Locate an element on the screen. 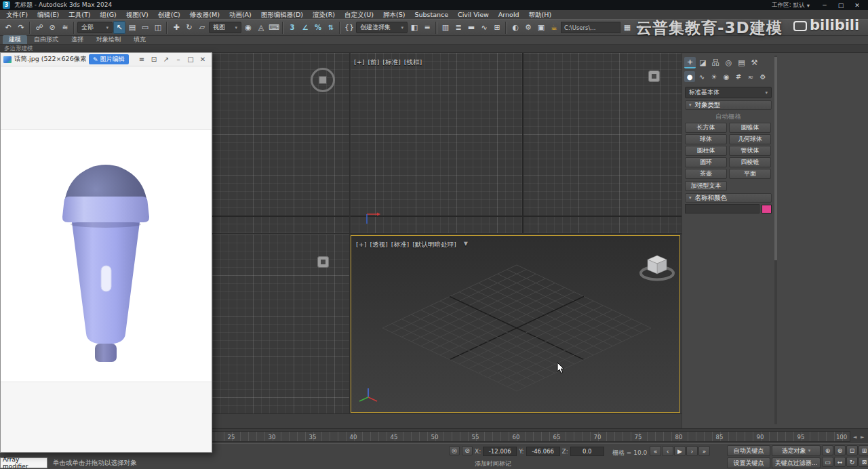 The width and height of the screenshot is (868, 469). zoom-all-icon: ⊛ is located at coordinates (840, 450).